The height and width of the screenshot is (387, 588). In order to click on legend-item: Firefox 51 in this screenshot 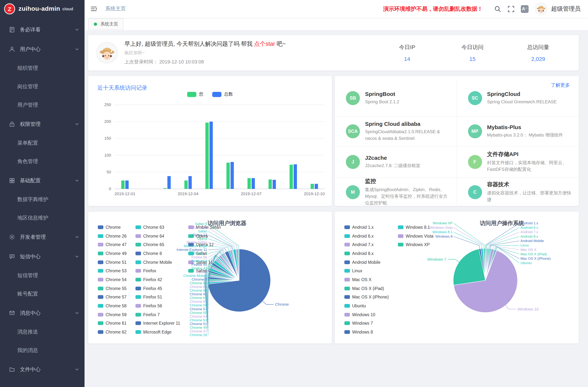, I will do `click(162, 297)`.